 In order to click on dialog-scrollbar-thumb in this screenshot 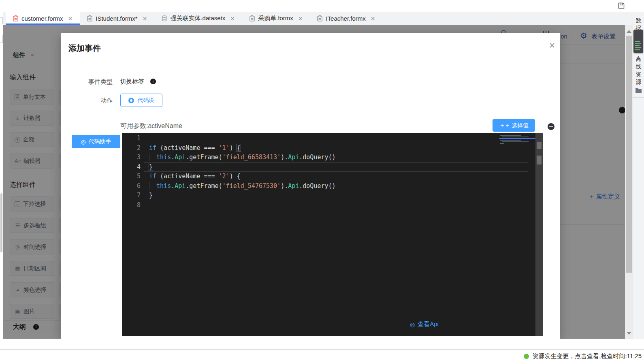, I will do `click(539, 160)`.